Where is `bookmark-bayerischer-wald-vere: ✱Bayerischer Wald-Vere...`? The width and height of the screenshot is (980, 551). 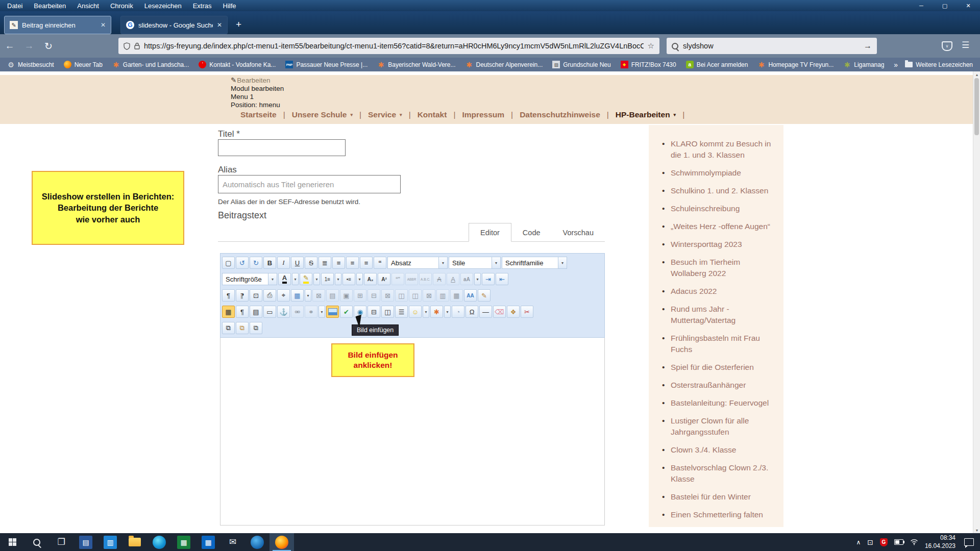 bookmark-bayerischer-wald-vere: ✱Bayerischer Wald-Vere... is located at coordinates (416, 64).